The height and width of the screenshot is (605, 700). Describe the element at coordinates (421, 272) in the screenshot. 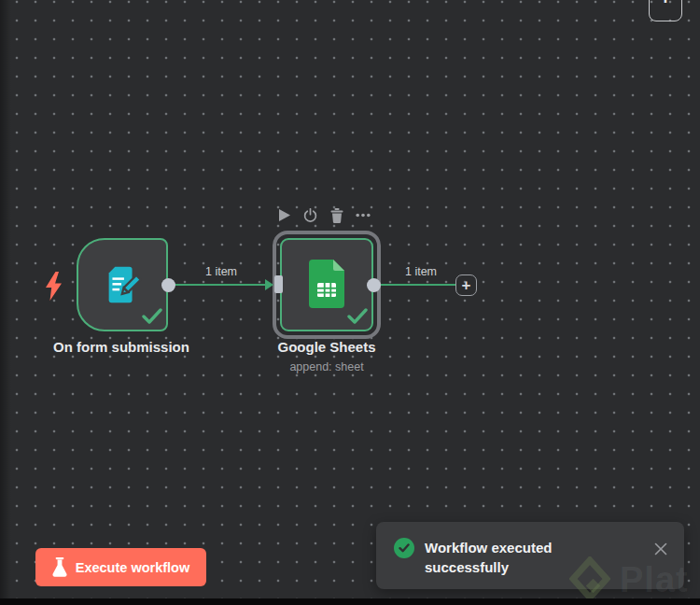

I see `connection-label-2: 1 item` at that location.